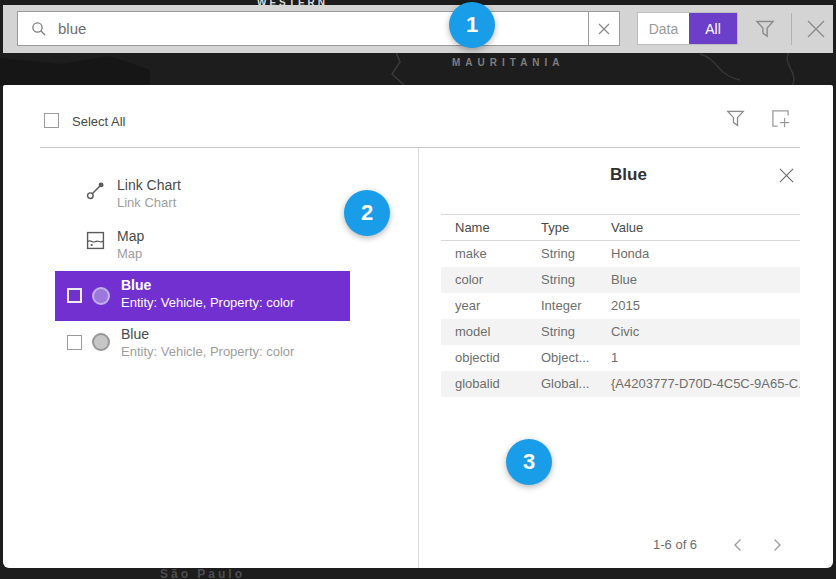  I want to click on search-filter-button, so click(765, 29).